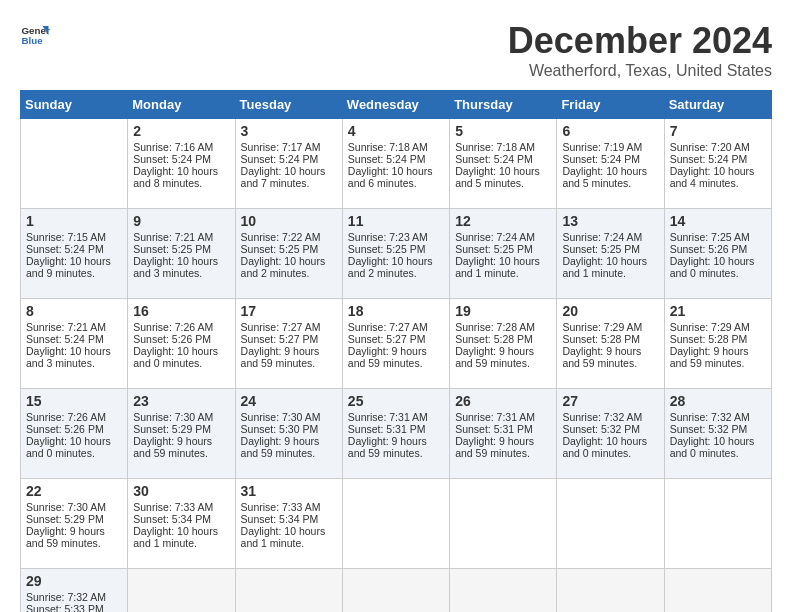 The image size is (792, 612). I want to click on calendar-cell: 13Sunrise: 7:24 AMSunset: 5:25 PMDayligh…, so click(610, 254).